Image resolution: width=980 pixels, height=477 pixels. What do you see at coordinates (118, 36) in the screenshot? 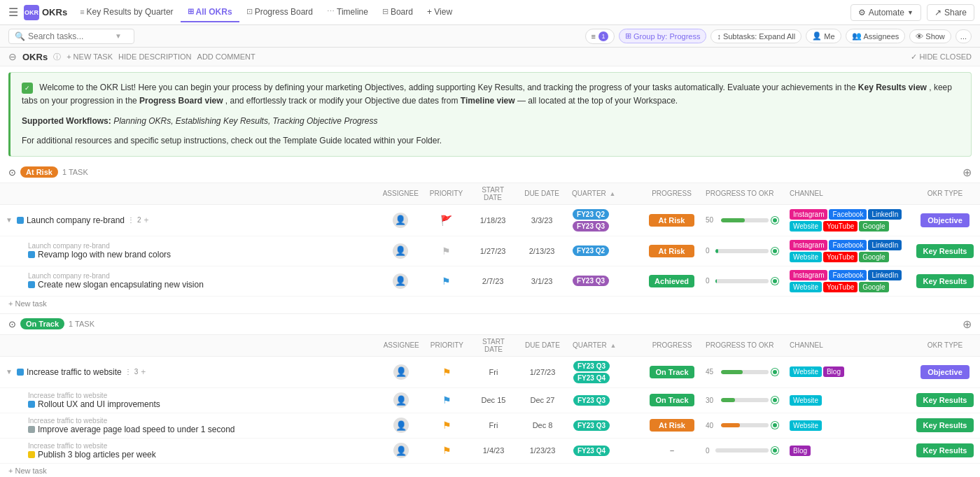
I see `search-chevron-icon: ▼` at bounding box center [118, 36].